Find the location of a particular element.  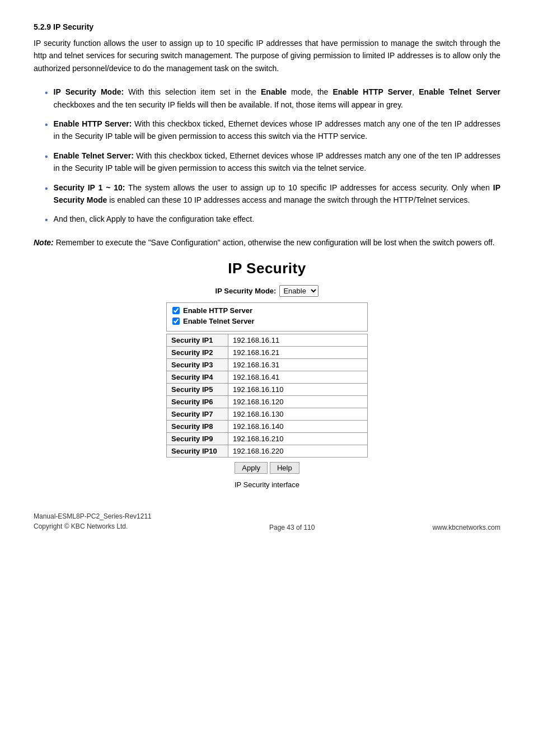

security-ip-row-6: Security IP6 is located at coordinates (268, 402).